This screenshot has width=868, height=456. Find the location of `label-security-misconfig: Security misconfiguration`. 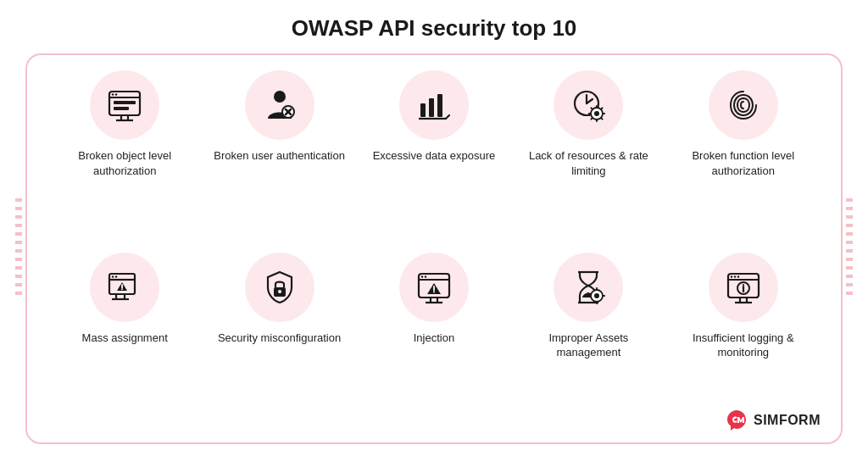

label-security-misconfig: Security misconfiguration is located at coordinates (280, 338).